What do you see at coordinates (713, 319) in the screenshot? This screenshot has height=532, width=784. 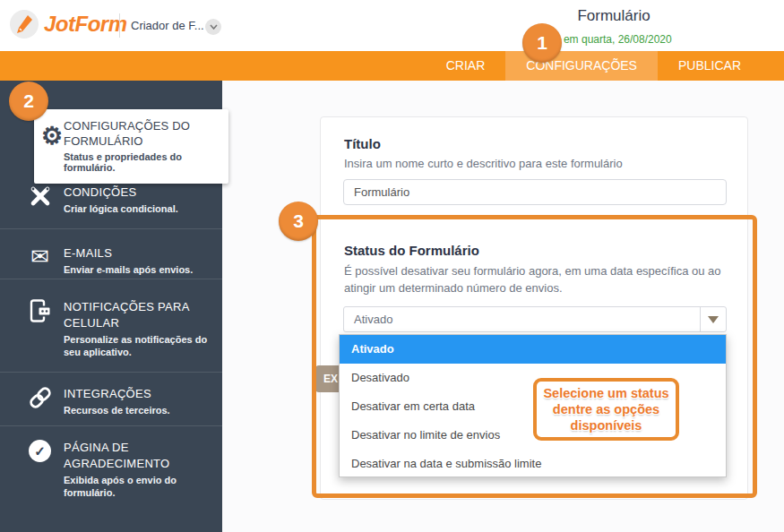 I see `status-select-arrow` at bounding box center [713, 319].